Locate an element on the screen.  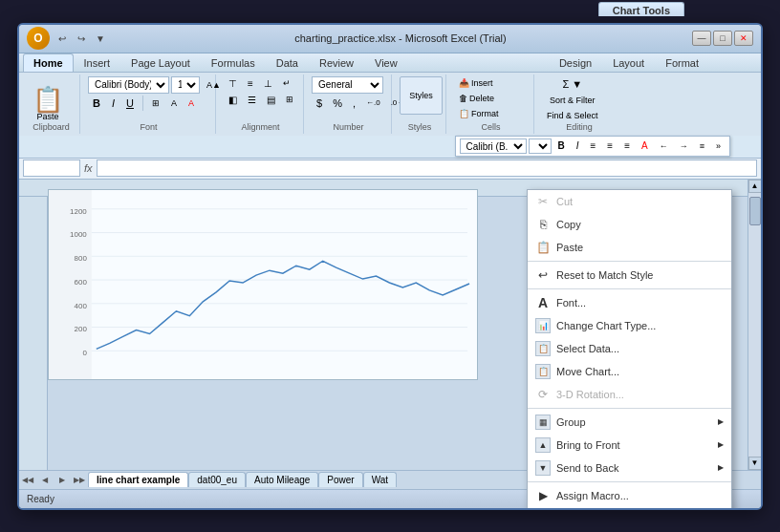
number-format-select: General is located at coordinates (348, 85).